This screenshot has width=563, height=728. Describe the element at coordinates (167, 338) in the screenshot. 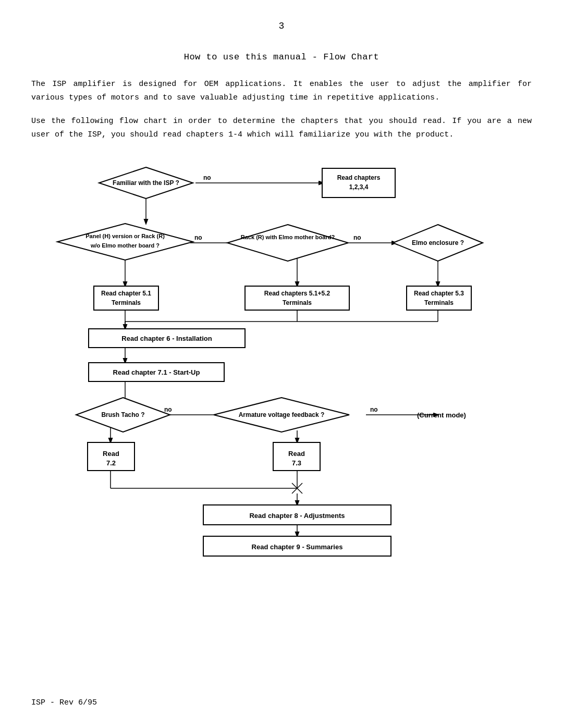

I see `node-read6: Read chapter 6 - Installation` at that location.